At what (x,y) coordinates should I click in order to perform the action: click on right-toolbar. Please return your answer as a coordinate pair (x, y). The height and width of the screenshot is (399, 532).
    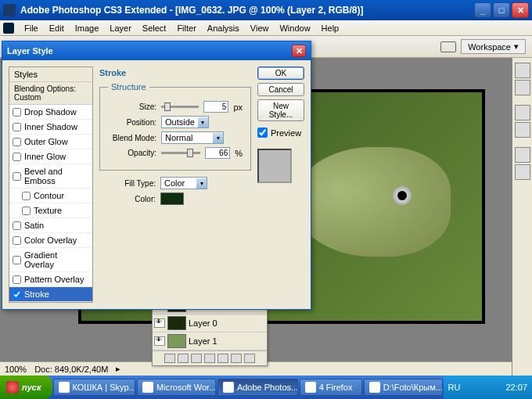
    Looking at the image, I should click on (522, 217).